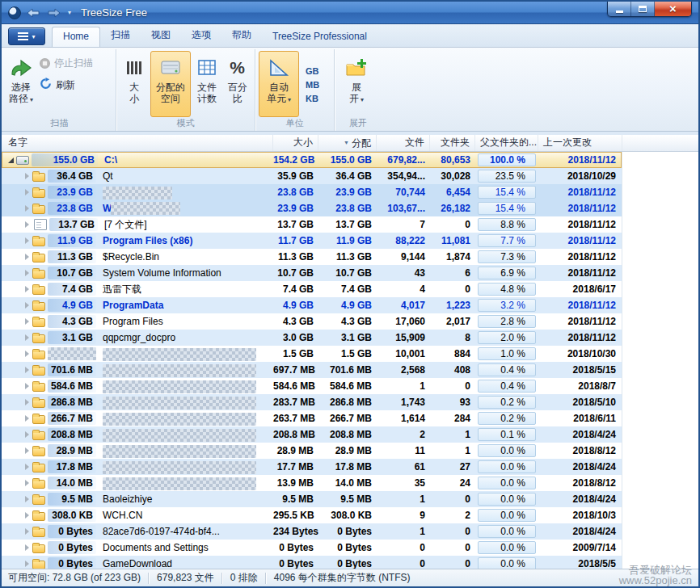  Describe the element at coordinates (66, 85) in the screenshot. I see `refresh-button: 刷新` at that location.